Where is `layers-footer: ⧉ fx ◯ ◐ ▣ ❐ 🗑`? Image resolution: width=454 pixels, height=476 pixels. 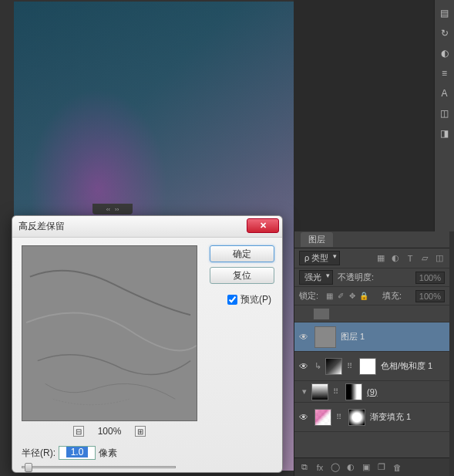 layers-footer: ⧉ fx ◯ ◐ ▣ ❐ 🗑 is located at coordinates (372, 467).